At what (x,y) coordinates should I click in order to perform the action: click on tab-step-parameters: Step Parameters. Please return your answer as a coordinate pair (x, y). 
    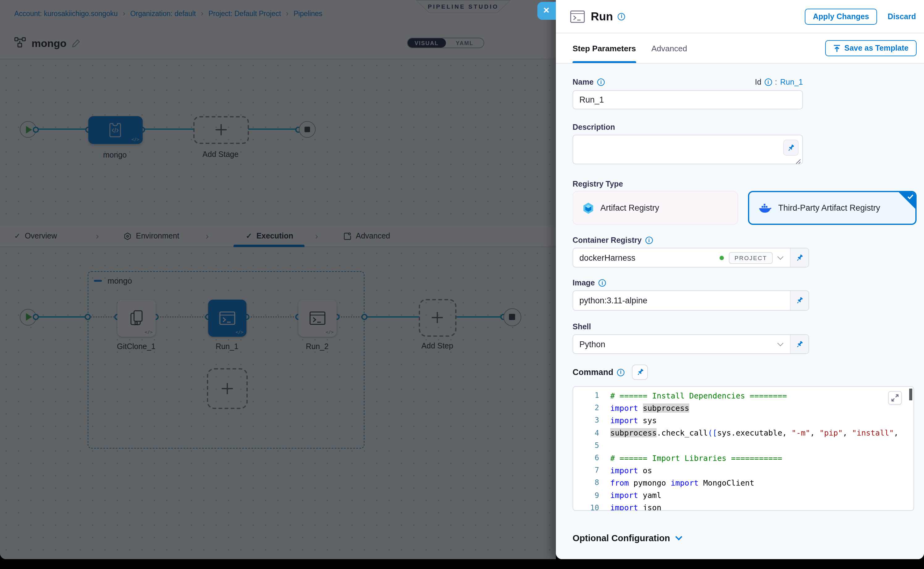
    Looking at the image, I should click on (604, 48).